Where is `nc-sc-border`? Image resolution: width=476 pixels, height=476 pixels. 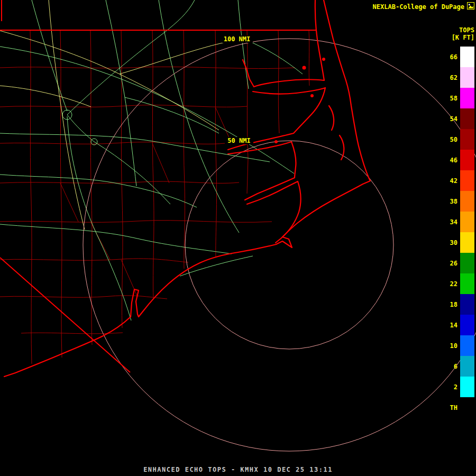
nc-sc-border is located at coordinates (65, 315).